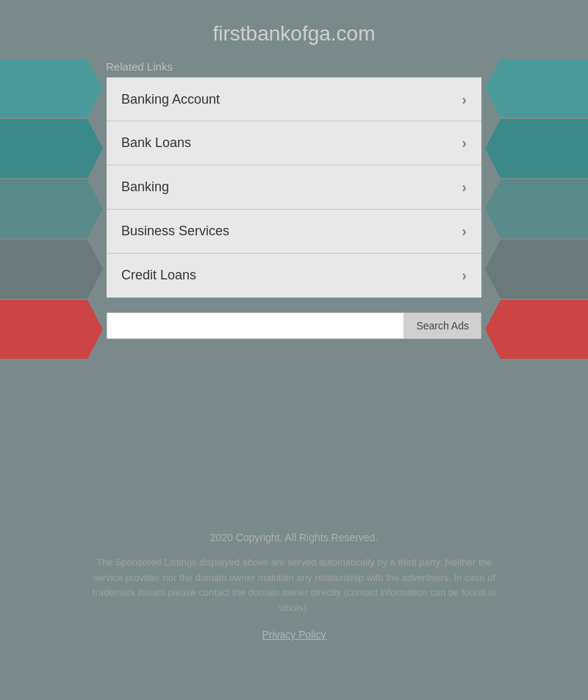 The image size is (588, 700). I want to click on link-item-bank-loans: Bank Loans›, so click(294, 143).